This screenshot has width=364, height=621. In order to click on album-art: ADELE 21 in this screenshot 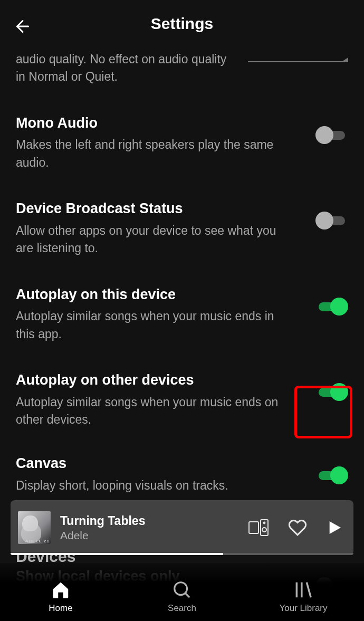, I will do `click(34, 528)`.